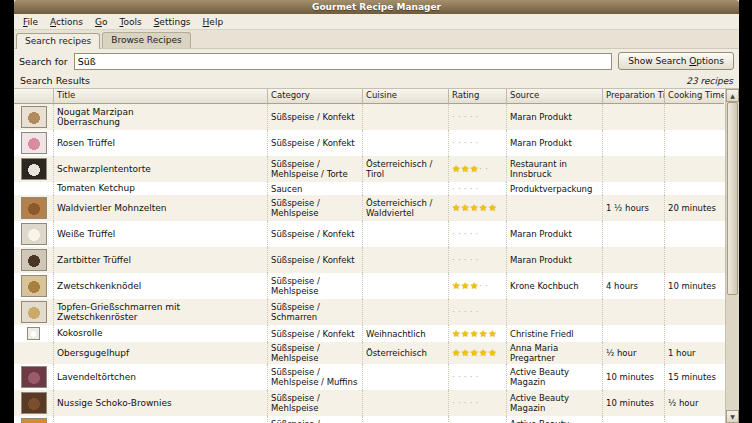 This screenshot has width=752, height=423. What do you see at coordinates (161, 312) in the screenshot?
I see `cell-title: Topfen-Grießschmarren mit Zwetschkenröst…` at bounding box center [161, 312].